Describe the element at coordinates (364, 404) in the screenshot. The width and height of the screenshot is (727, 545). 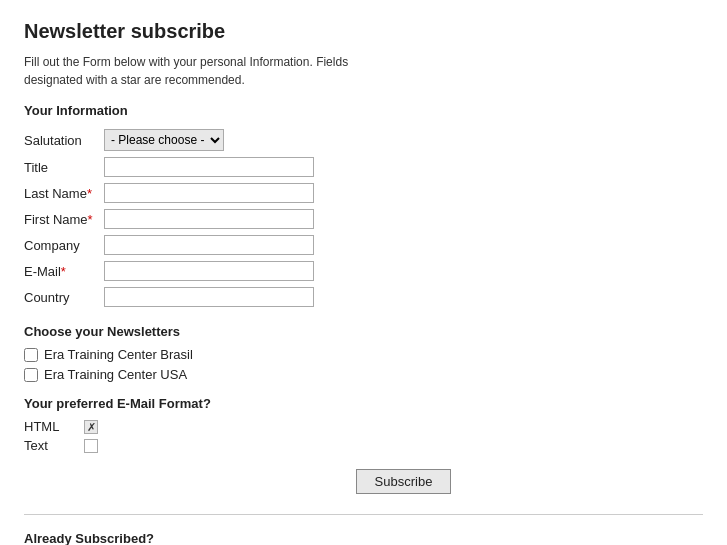
I see `email-format-heading: Your preferred E-Mail Format?` at that location.